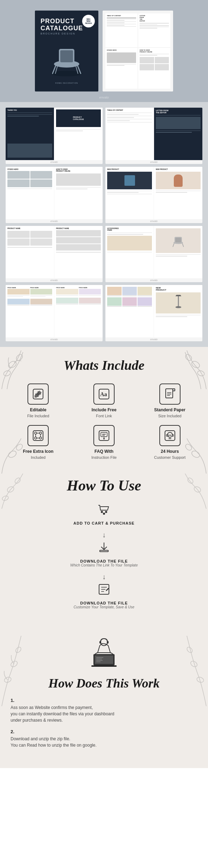 Image resolution: width=208 pixels, height=868 pixels. I want to click on letter-page-2: LETTER FROMTHE EDITOR, so click(178, 134).